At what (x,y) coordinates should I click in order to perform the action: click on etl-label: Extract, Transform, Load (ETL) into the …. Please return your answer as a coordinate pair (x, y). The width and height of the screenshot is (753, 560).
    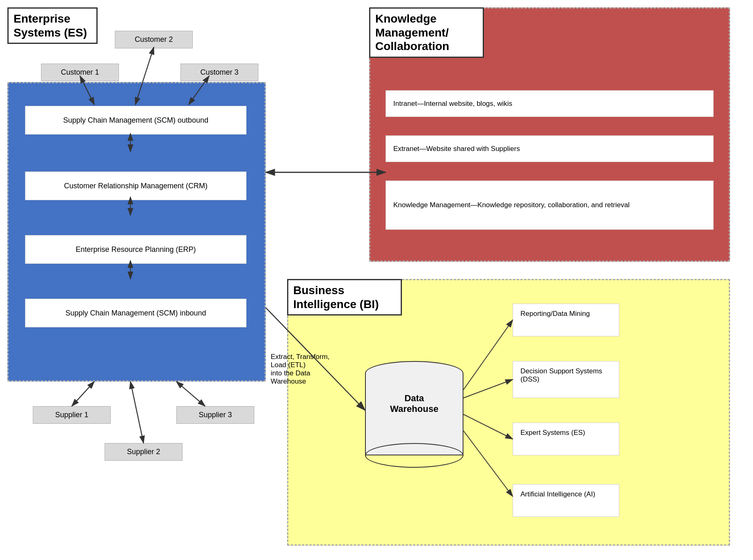
    Looking at the image, I should click on (312, 369).